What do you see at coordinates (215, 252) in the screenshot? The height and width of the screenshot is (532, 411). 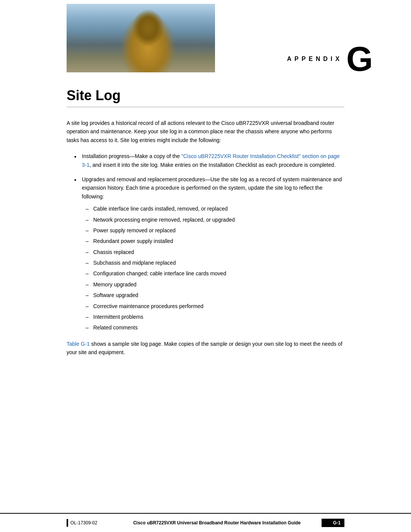 I see `sub-list-item: Chassis replaced` at bounding box center [215, 252].